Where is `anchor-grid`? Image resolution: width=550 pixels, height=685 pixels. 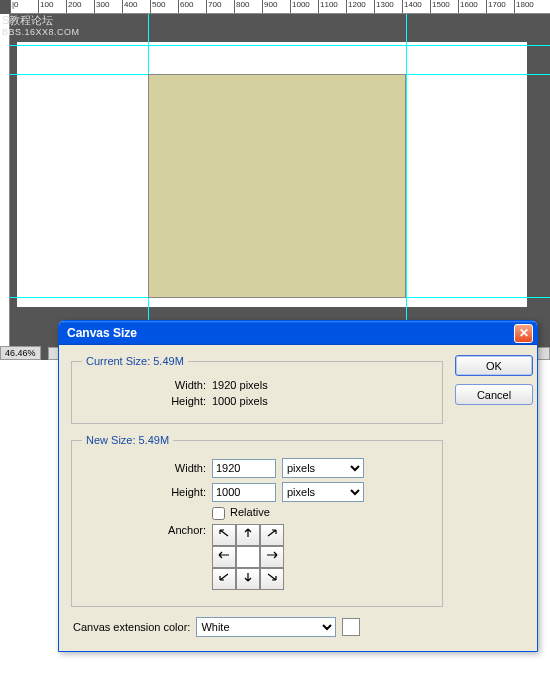 anchor-grid is located at coordinates (248, 557).